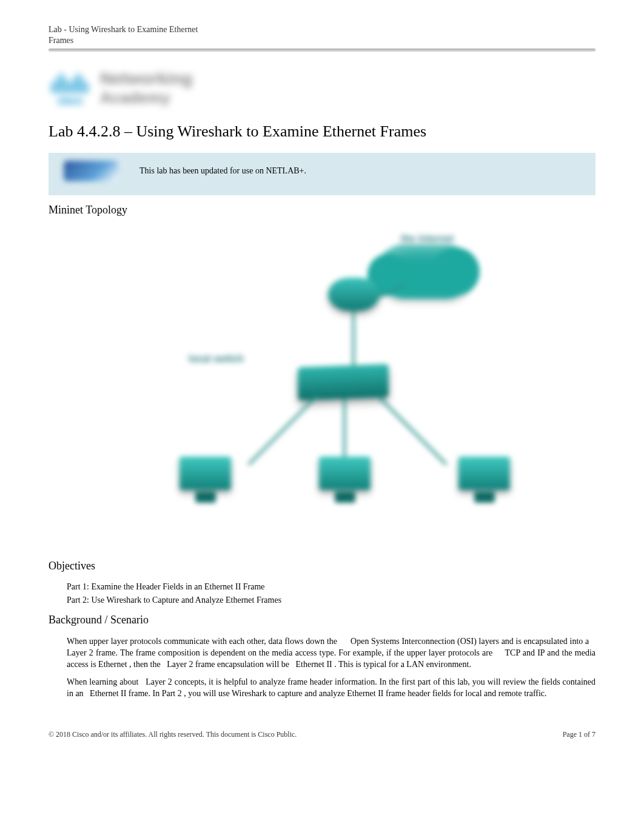 The image size is (644, 835). I want to click on p2-text-a: When learning about, so click(104, 682).